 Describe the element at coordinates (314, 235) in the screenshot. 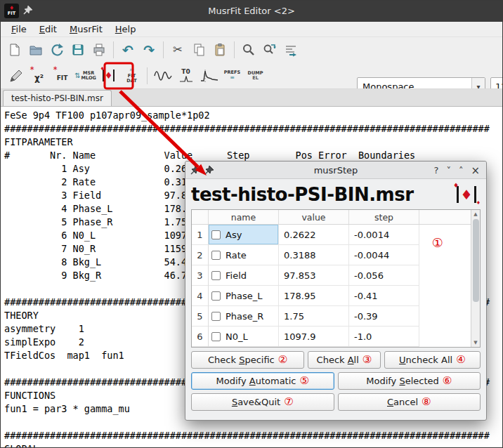

I see `param-value-cell: 0.2622` at that location.